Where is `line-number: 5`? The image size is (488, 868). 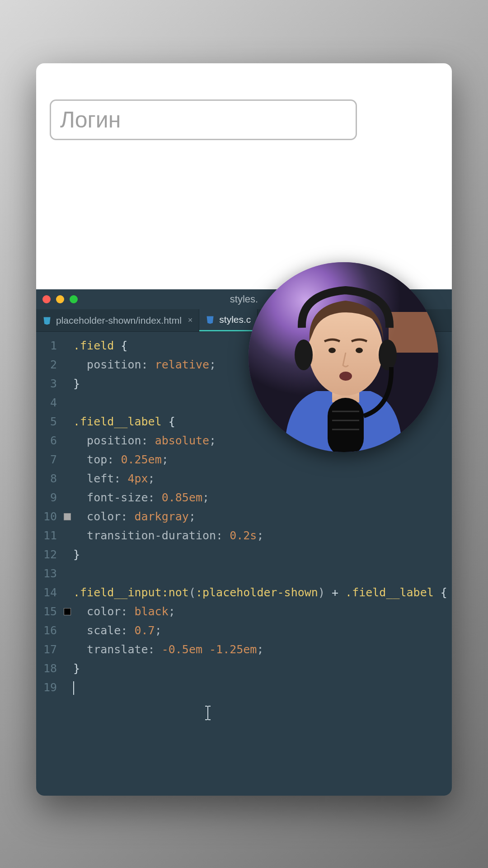 line-number: 5 is located at coordinates (47, 422).